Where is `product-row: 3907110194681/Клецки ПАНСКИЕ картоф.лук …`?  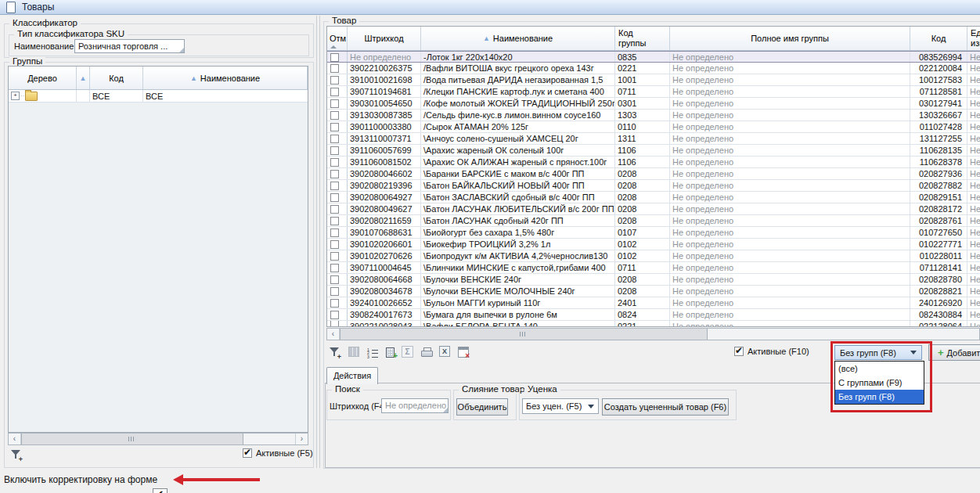
product-row: 3907110194681/Клецки ПАНСКИЕ картоф.лук … is located at coordinates (654, 92).